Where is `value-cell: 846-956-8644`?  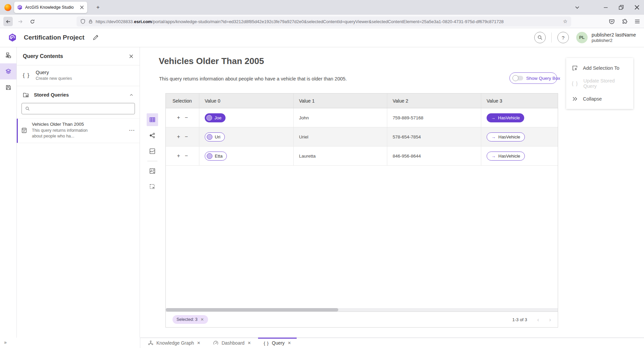
value-cell: 846-956-8644 is located at coordinates (434, 156).